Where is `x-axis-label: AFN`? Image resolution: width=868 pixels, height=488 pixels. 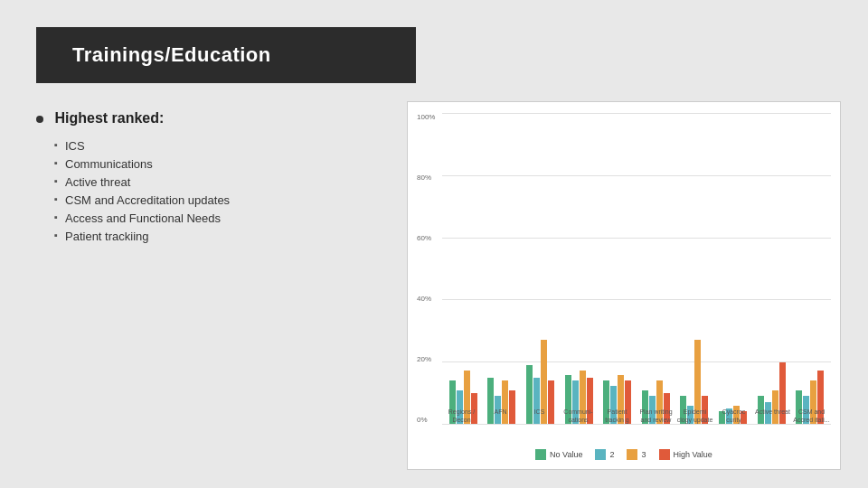
x-axis-label: AFN is located at coordinates (501, 416).